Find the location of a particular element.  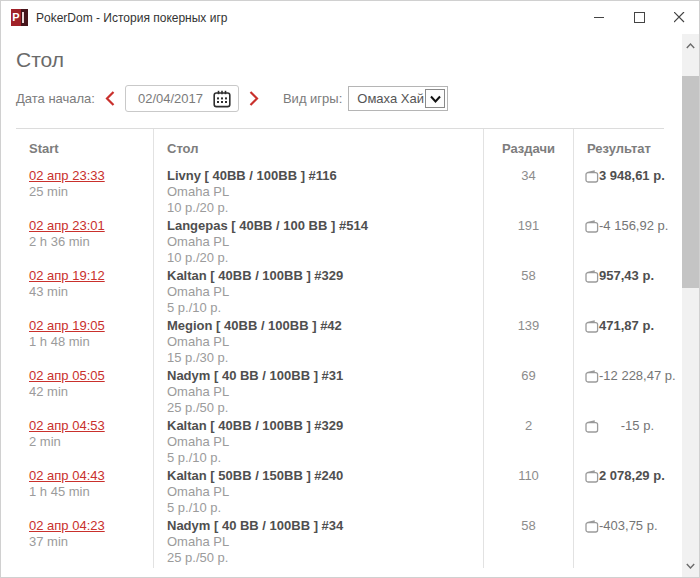

game-type-value: Омаха Хай is located at coordinates (390, 98).